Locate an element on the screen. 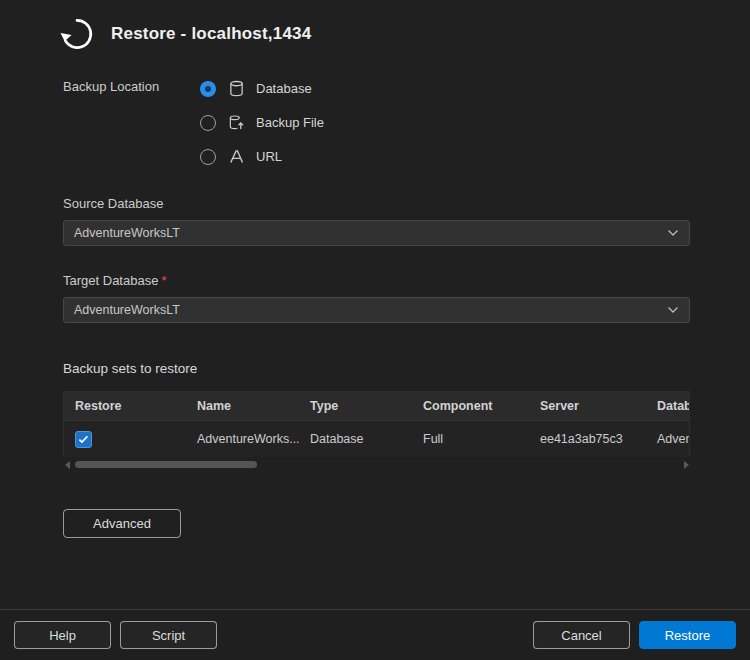  radio-label-url: URL is located at coordinates (269, 156).